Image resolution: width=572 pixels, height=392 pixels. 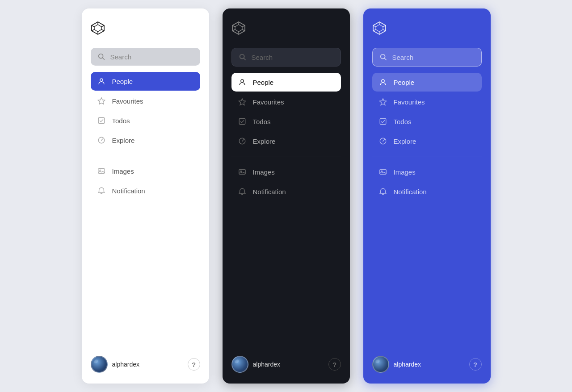 I want to click on notification-label-blue: Notification, so click(x=410, y=192).